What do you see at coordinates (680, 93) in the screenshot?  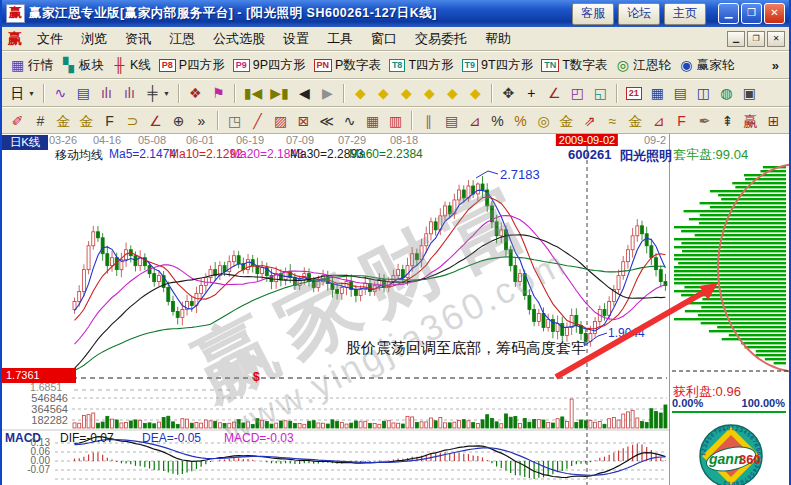 I see `tool-notebook: ▤` at bounding box center [680, 93].